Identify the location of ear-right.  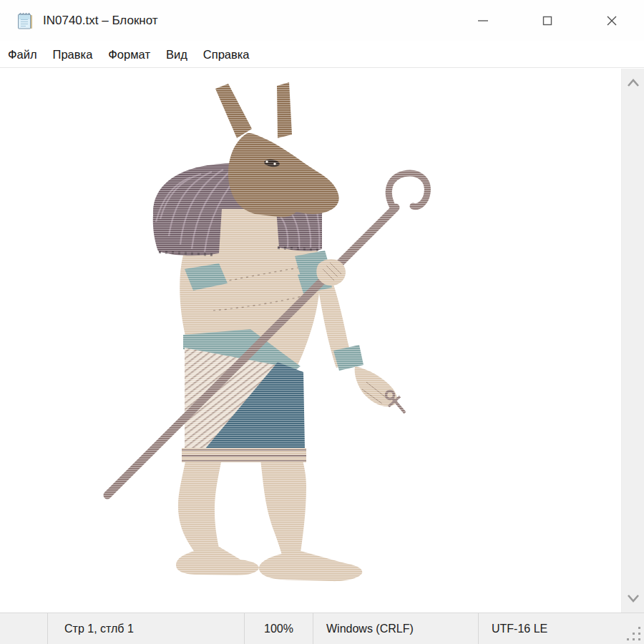
(285, 110).